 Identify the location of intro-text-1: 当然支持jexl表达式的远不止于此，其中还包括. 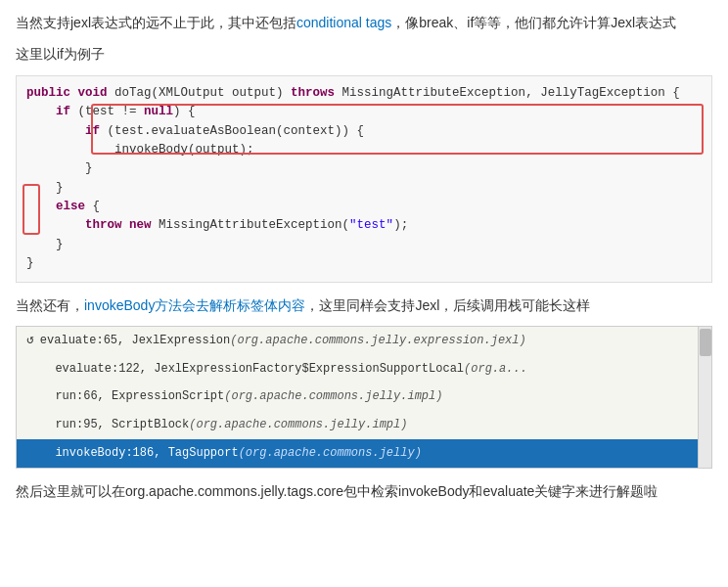
(157, 23).